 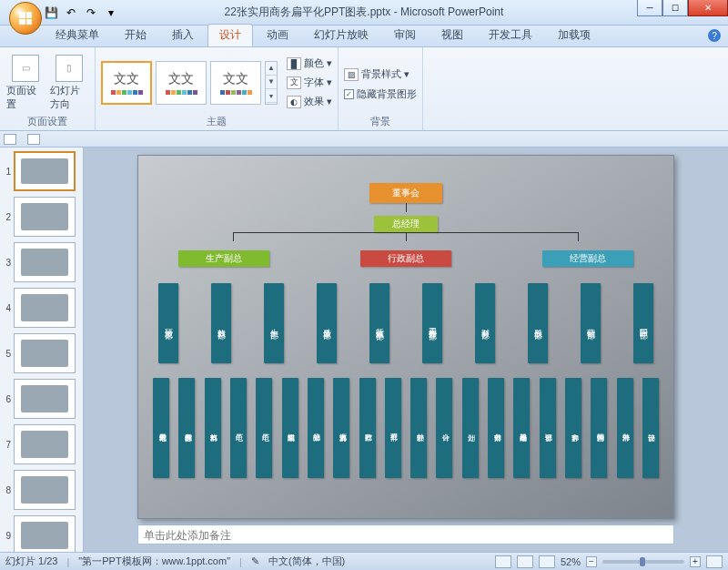 What do you see at coordinates (432, 323) in the screenshot?
I see `org-node-dept: 工程管理部` at bounding box center [432, 323].